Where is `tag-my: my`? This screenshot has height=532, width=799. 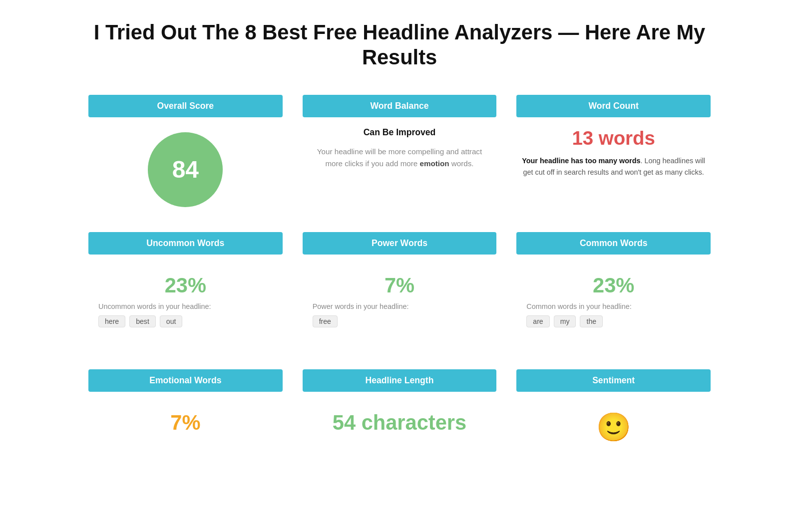 tag-my: my is located at coordinates (565, 321).